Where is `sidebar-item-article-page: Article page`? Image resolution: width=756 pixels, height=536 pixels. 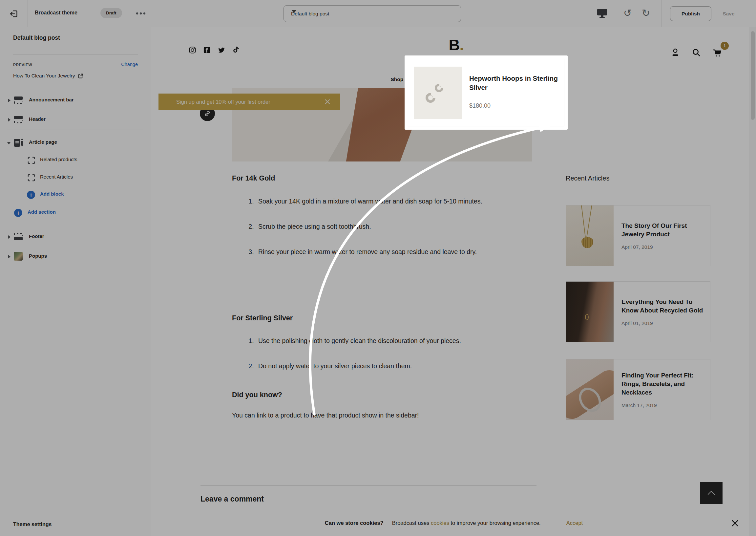 sidebar-item-article-page: Article page is located at coordinates (76, 143).